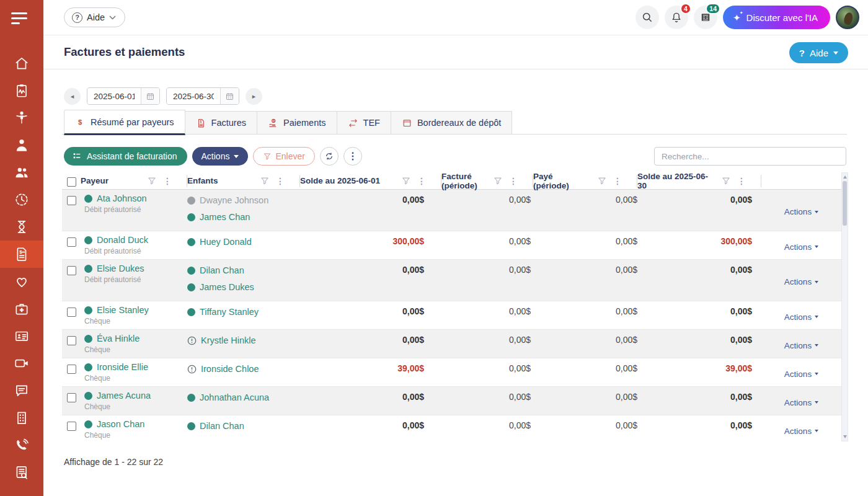 This screenshot has height=496, width=868. I want to click on sidebar-item-first-aid, so click(22, 309).